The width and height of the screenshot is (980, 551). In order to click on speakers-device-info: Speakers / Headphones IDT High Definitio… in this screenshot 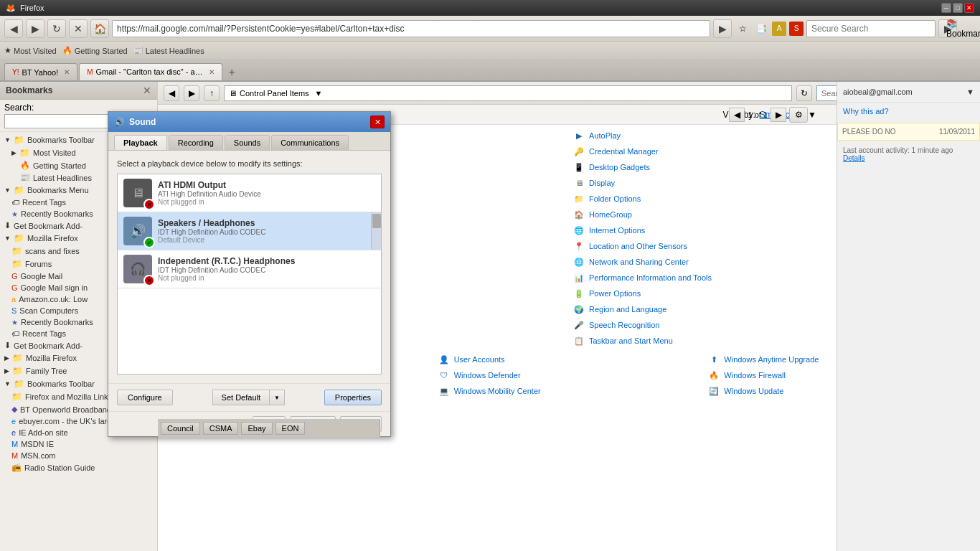, I will do `click(267, 231)`.